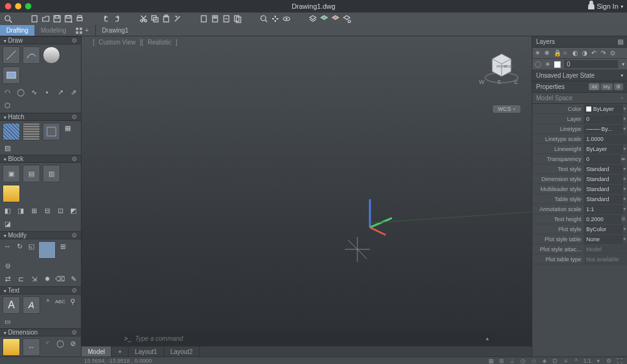 The width and height of the screenshot is (627, 364). I want to click on spell-tool: ABC, so click(60, 301).